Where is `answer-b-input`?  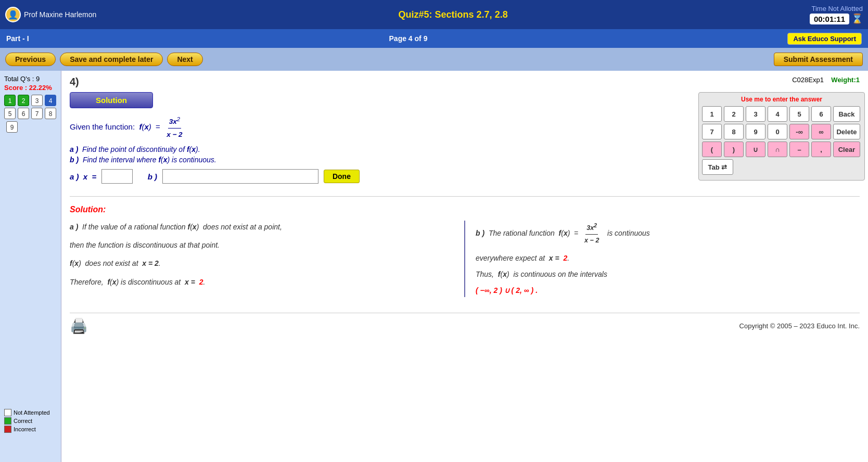 answer-b-input is located at coordinates (240, 176).